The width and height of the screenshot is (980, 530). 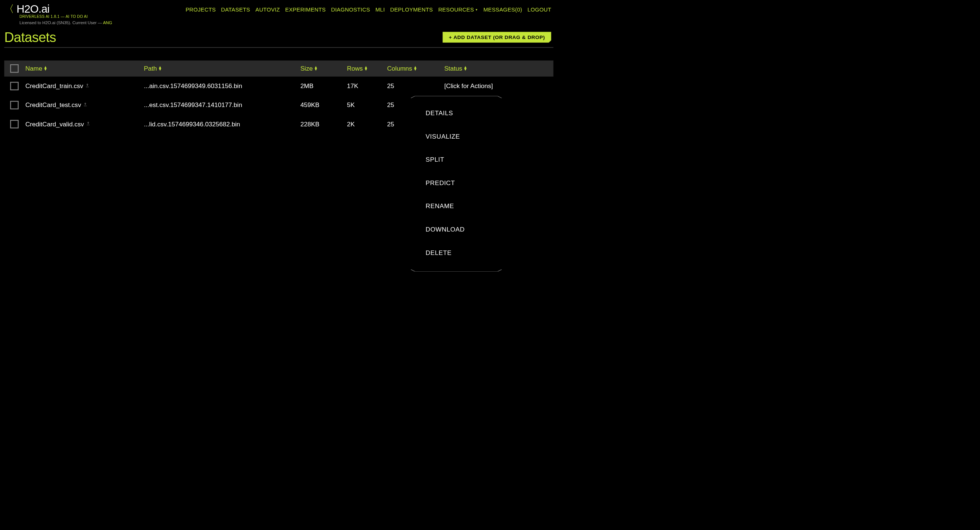 What do you see at coordinates (367, 124) in the screenshot?
I see `rows-cell: 2K` at bounding box center [367, 124].